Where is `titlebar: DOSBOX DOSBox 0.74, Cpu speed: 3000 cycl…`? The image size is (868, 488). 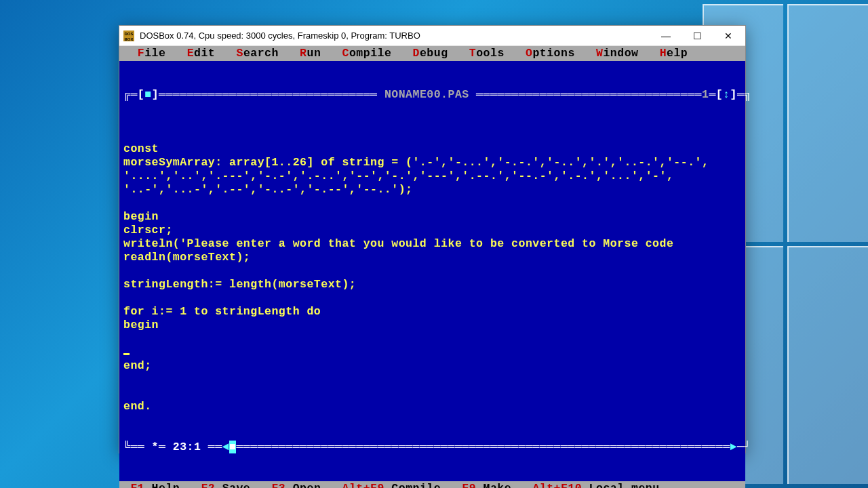
titlebar: DOSBOX DOSBox 0.74, Cpu speed: 3000 cycl… is located at coordinates (433, 36).